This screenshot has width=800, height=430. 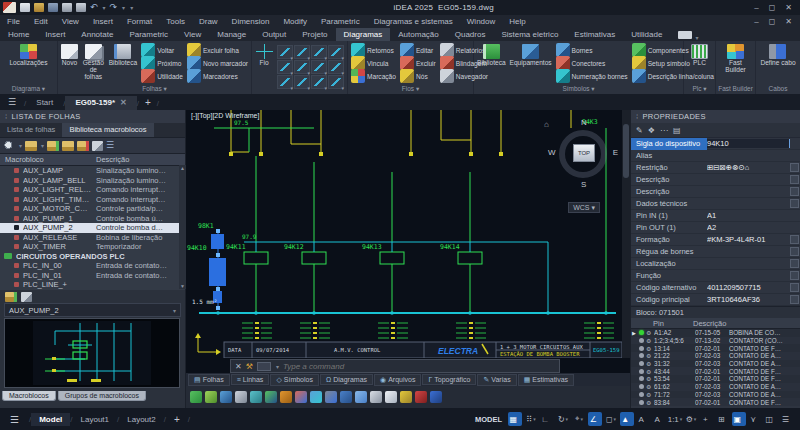 I want to click on macroblock-row: PLC_IN_00 Entrada de contato…, so click(x=92, y=266).